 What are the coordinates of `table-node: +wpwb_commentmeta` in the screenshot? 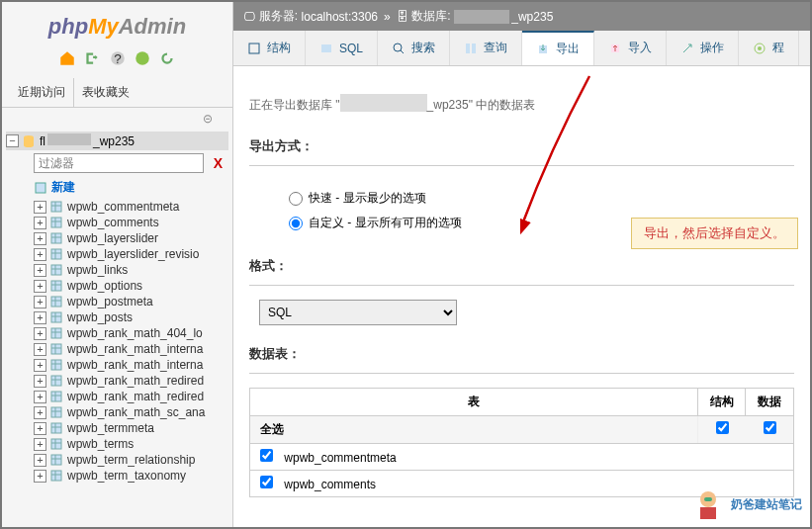 It's located at (117, 207).